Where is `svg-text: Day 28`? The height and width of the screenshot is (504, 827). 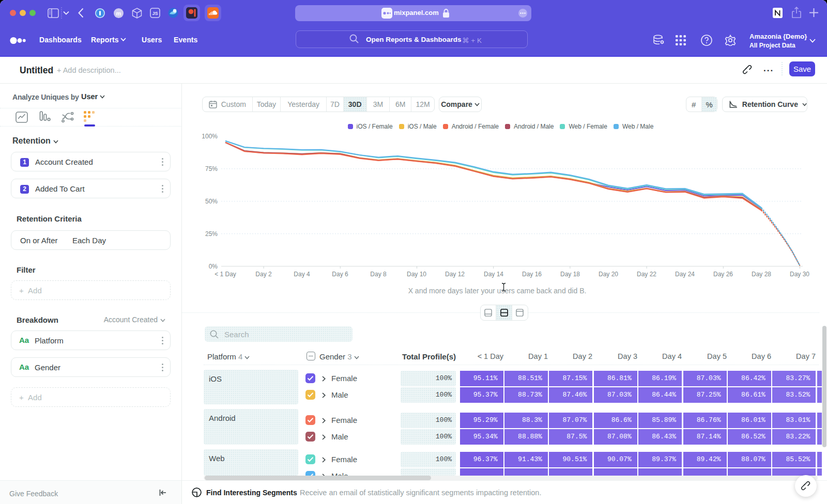
svg-text: Day 28 is located at coordinates (761, 274).